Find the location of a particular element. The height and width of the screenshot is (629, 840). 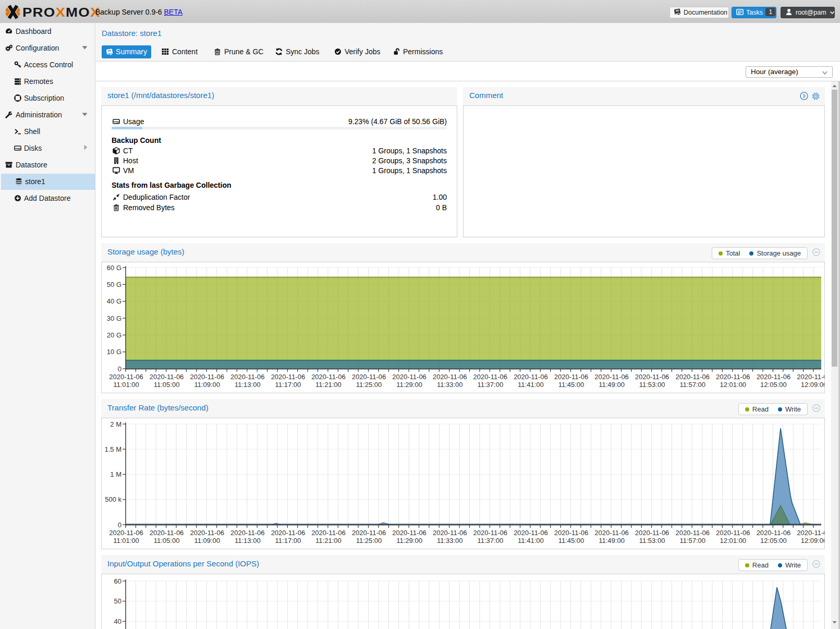

svg-text: 40 is located at coordinates (118, 622).